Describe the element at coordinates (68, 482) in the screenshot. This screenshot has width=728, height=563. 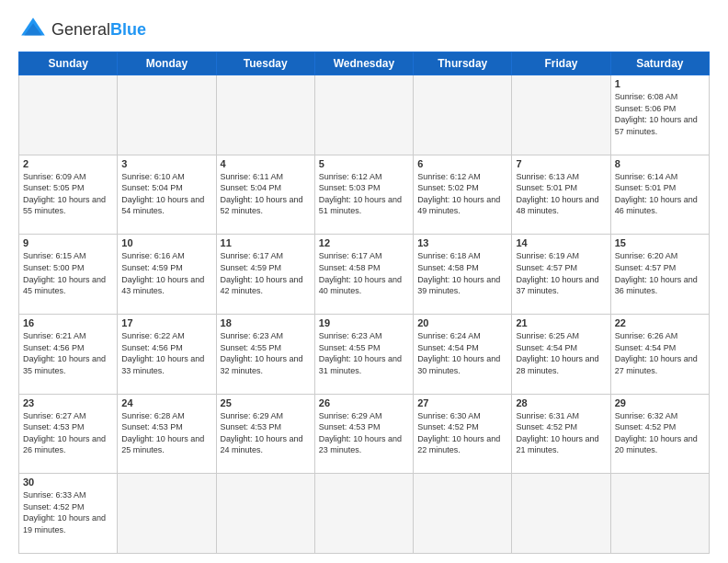
I see `day-number: 30` at that location.